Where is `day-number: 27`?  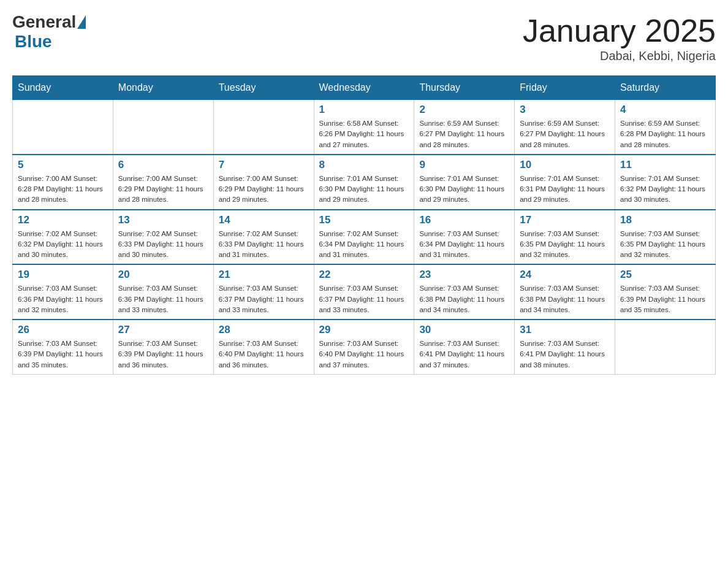
day-number: 27 is located at coordinates (163, 330).